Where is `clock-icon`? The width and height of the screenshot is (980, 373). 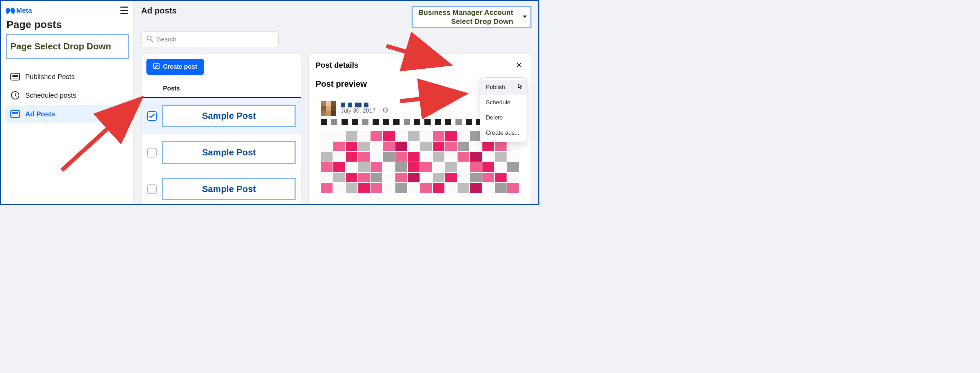
clock-icon is located at coordinates (15, 95).